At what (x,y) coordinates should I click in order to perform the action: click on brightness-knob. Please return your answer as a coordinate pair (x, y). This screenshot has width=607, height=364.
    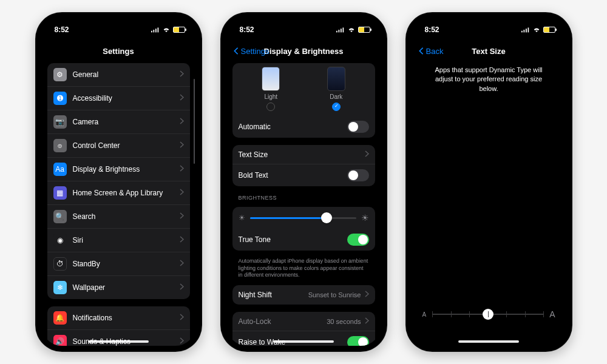
    Looking at the image, I should click on (327, 218).